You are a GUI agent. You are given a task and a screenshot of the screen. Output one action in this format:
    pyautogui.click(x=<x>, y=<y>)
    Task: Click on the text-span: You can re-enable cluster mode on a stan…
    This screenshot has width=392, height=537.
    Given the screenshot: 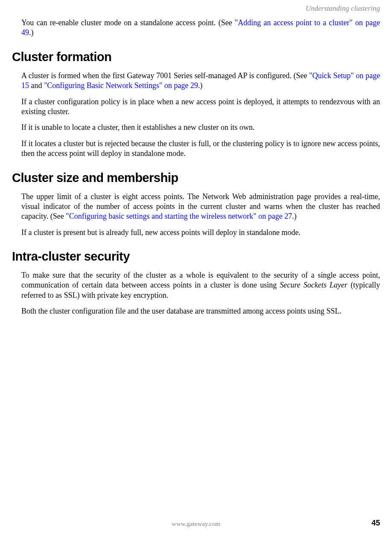 What is the action you would take?
    pyautogui.click(x=128, y=23)
    